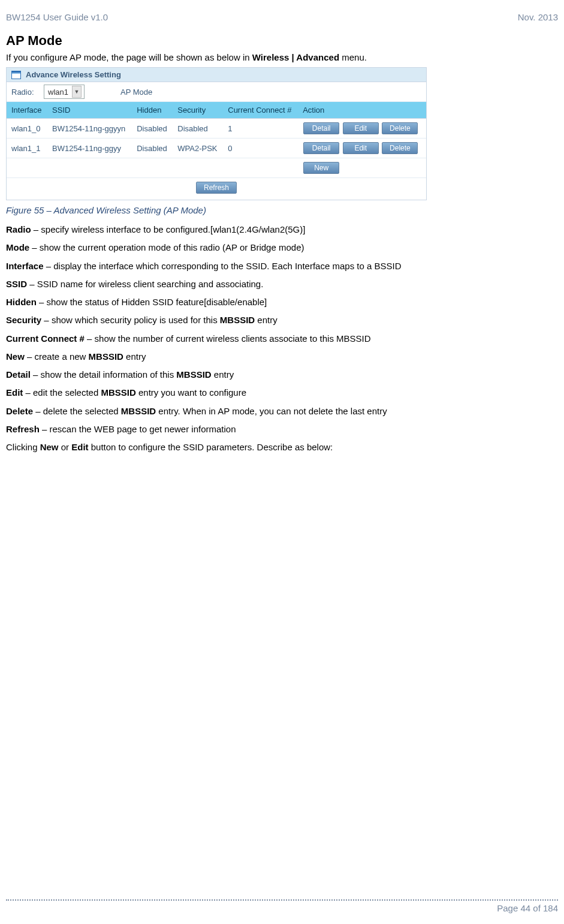 The image size is (564, 924). I want to click on def-text: – edit the selected, so click(62, 392).